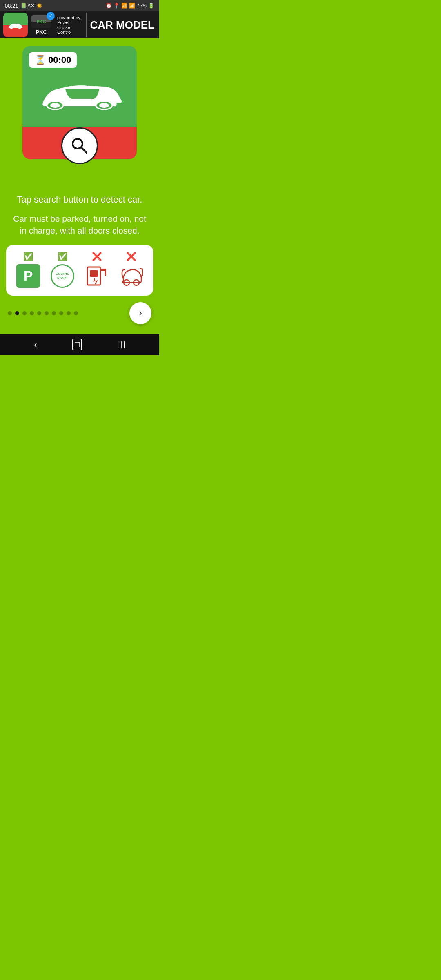  I want to click on charging-icon, so click(97, 276).